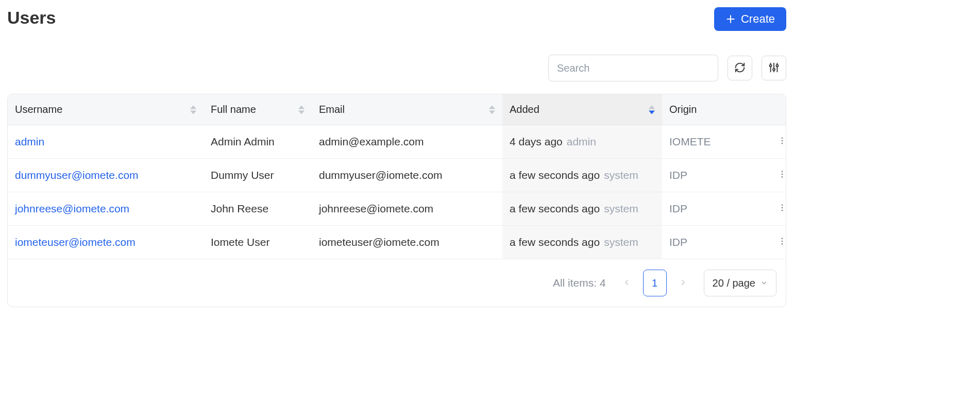  Describe the element at coordinates (332, 109) in the screenshot. I see `column-label: Email` at that location.